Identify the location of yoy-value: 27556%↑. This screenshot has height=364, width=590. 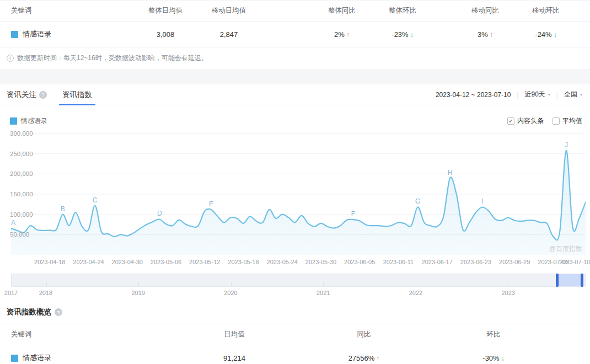
(364, 358).